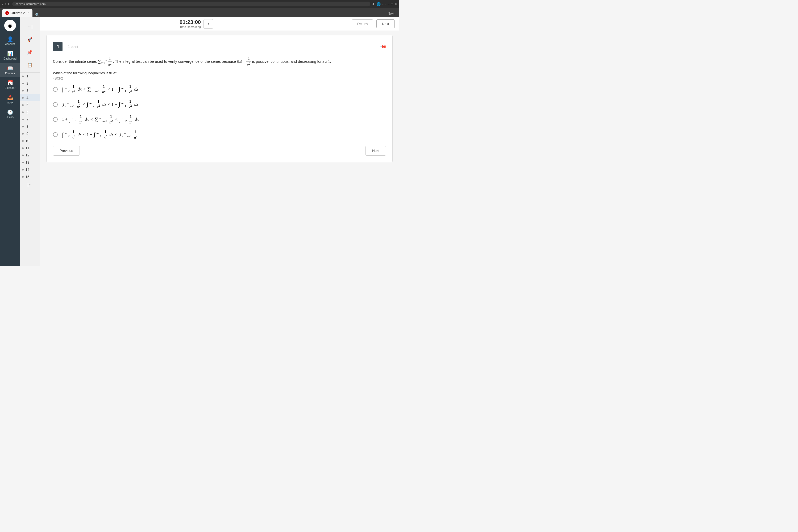 The height and width of the screenshot is (532, 798). I want to click on question-num-label: 4, so click(27, 98).